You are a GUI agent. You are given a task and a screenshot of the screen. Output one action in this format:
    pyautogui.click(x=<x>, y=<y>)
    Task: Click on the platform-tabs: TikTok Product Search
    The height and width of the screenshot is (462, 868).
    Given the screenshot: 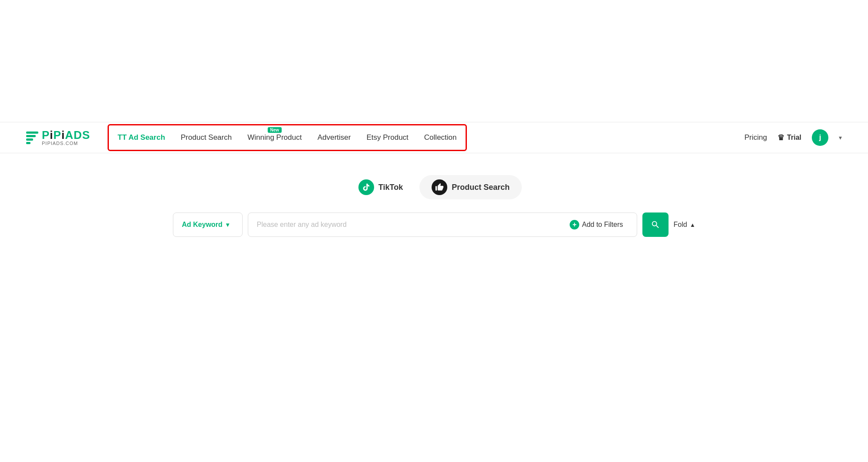 What is the action you would take?
    pyautogui.click(x=434, y=187)
    